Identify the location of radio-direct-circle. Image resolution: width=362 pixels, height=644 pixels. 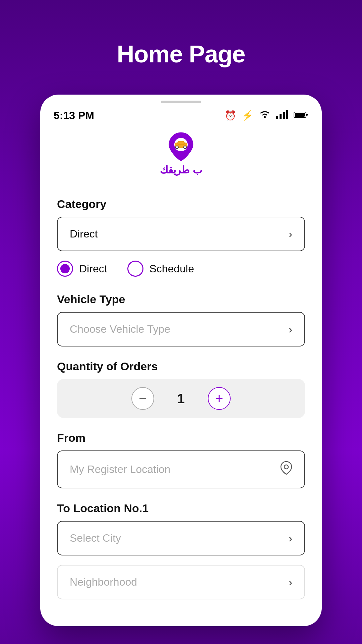
(65, 269).